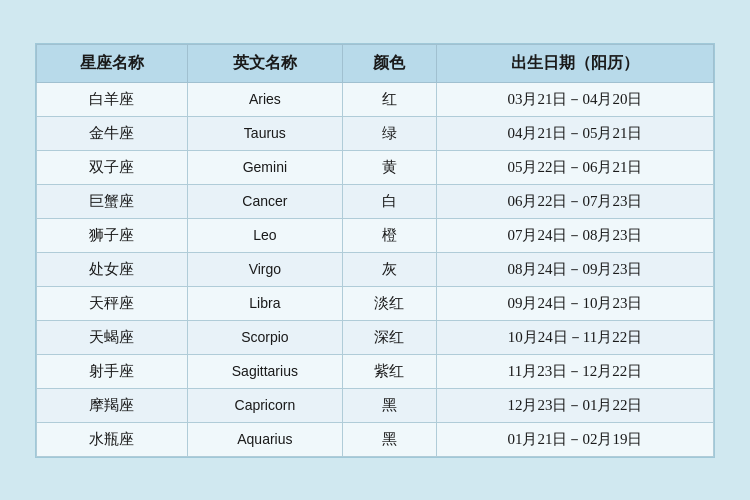 This screenshot has width=750, height=500. Describe the element at coordinates (574, 167) in the screenshot. I see `cell-dates: 05月22日－06月21日` at that location.